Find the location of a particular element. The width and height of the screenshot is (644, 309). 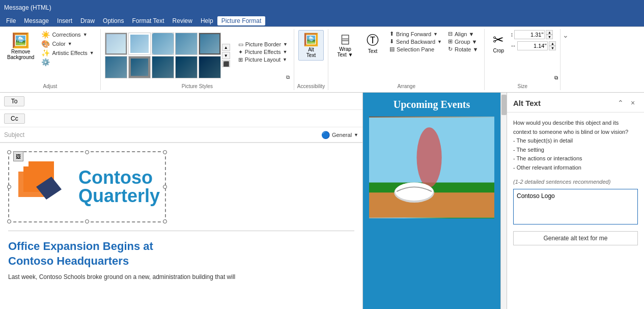

color-button: 🎨 Color ▼ is located at coordinates (67, 44).